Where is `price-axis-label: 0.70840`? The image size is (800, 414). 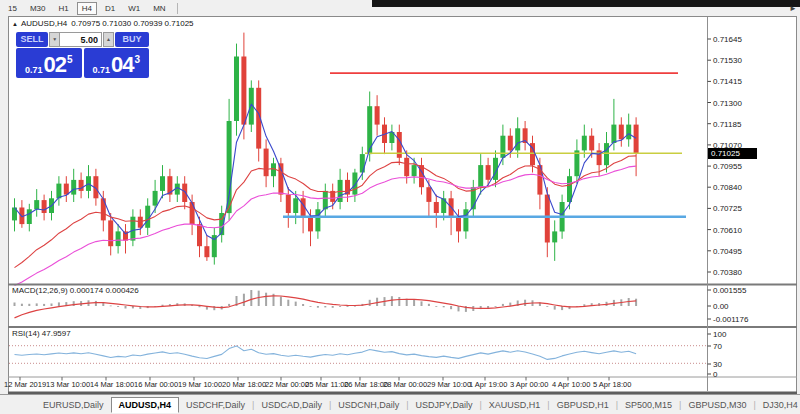 price-axis-label: 0.70840 is located at coordinates (728, 188).